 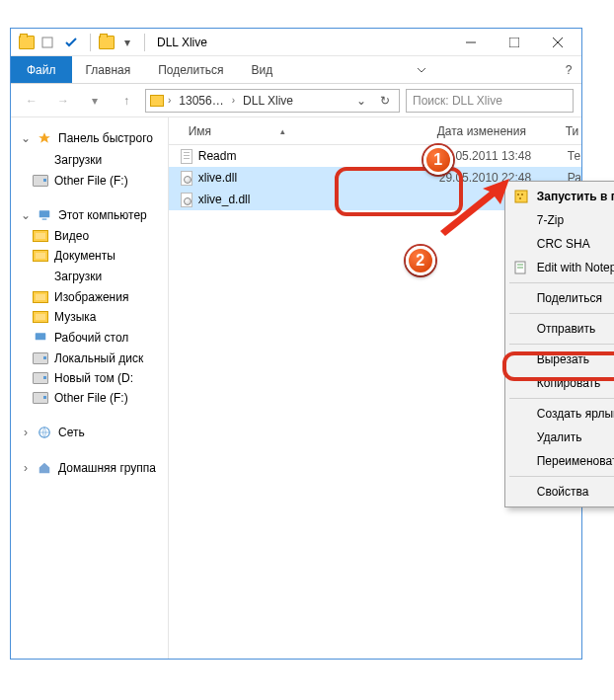 What do you see at coordinates (569, 69) in the screenshot?
I see `help-button: ?` at bounding box center [569, 69].